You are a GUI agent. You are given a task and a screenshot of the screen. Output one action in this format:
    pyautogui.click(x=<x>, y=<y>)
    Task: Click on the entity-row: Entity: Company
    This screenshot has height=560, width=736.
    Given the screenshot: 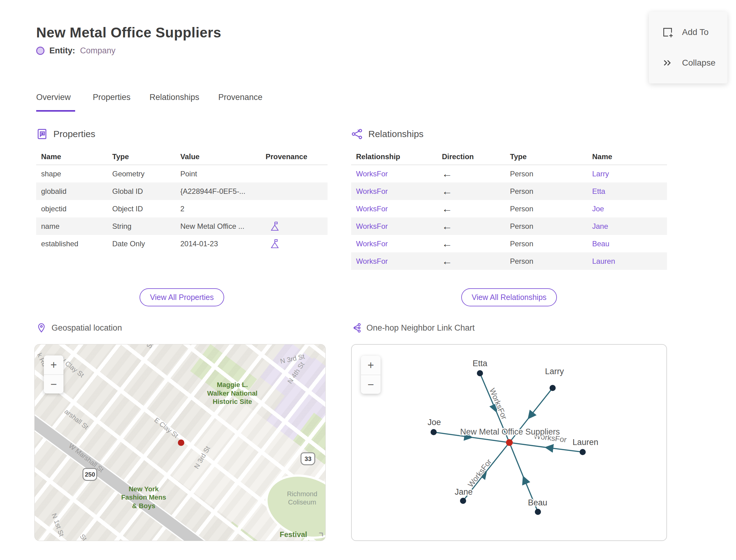 What is the action you would take?
    pyautogui.click(x=76, y=51)
    